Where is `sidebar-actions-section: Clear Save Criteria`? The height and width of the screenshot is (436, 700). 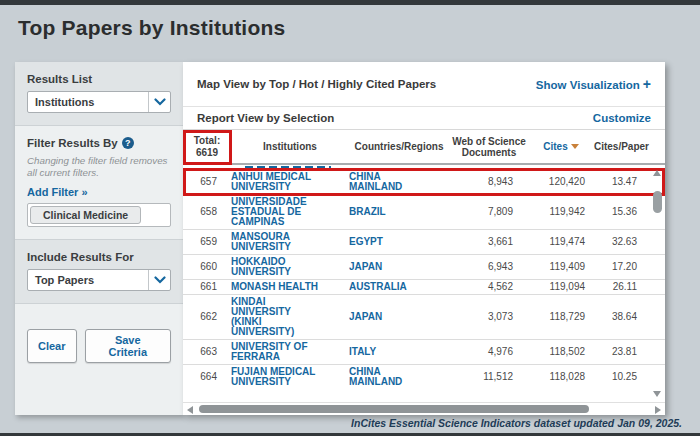 sidebar-actions-section: Clear Save Criteria is located at coordinates (99, 360).